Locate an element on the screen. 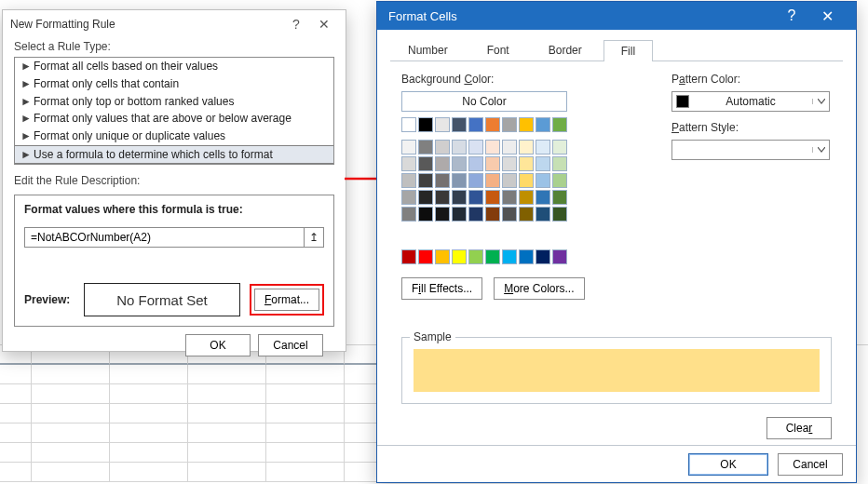 This screenshot has height=484, width=868. tab-font: Font is located at coordinates (498, 50).